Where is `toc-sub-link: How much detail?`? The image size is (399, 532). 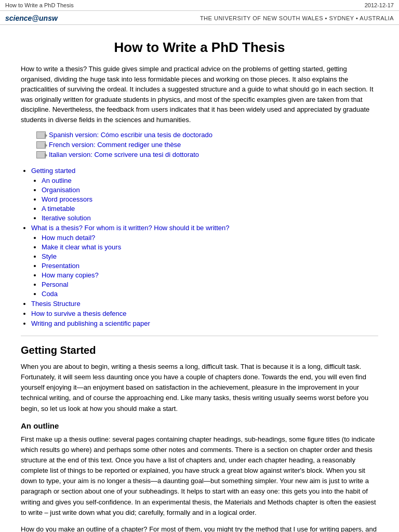 toc-sub-link: How much detail? is located at coordinates (69, 238).